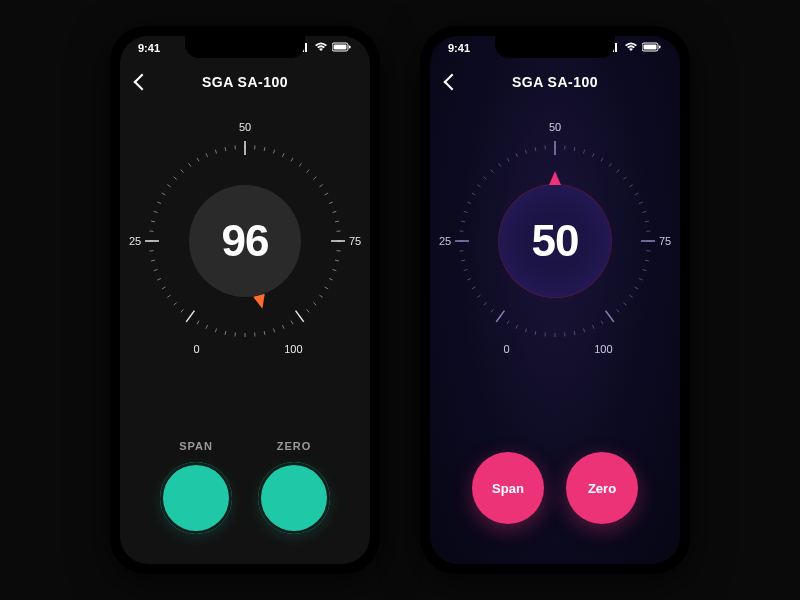  Describe the element at coordinates (555, 82) in the screenshot. I see `page-title: SGA SA-100` at that location.